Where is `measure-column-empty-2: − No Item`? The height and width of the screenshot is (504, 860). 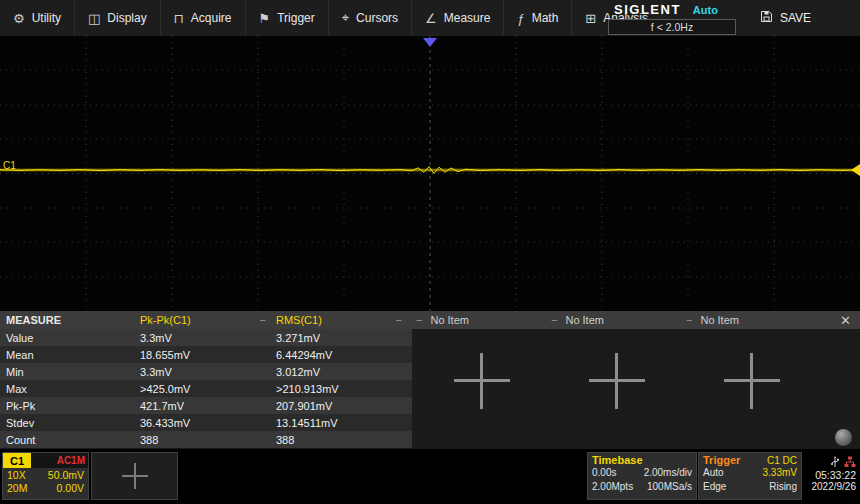
measure-column-empty-2: − No Item is located at coordinates (614, 320).